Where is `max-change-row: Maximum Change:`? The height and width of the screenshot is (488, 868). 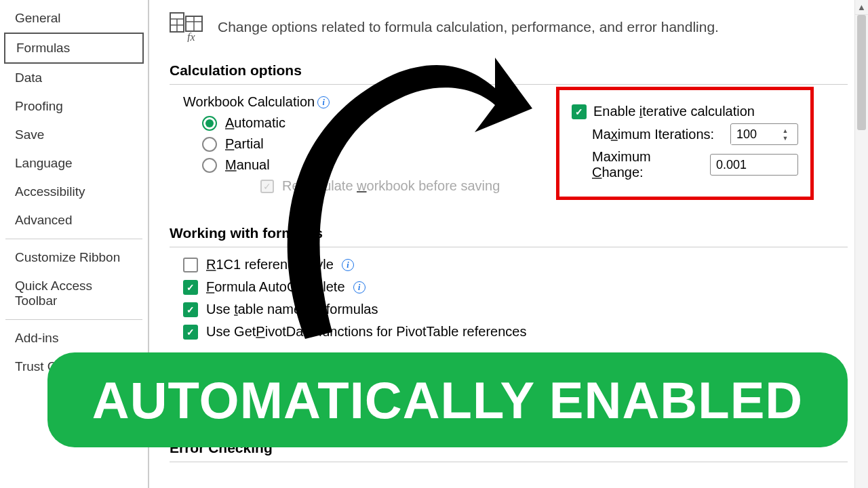
max-change-row: Maximum Change: is located at coordinates (685, 165).